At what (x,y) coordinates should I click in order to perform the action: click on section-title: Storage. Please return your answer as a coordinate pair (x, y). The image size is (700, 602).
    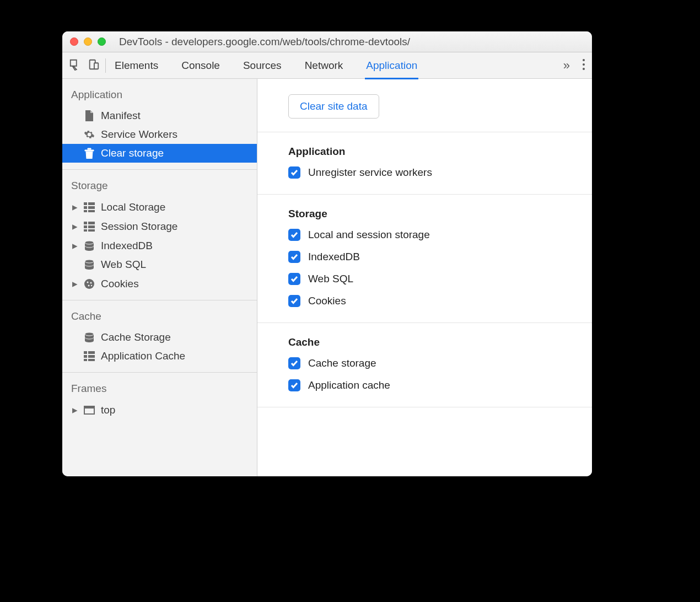
    Looking at the image, I should click on (440, 214).